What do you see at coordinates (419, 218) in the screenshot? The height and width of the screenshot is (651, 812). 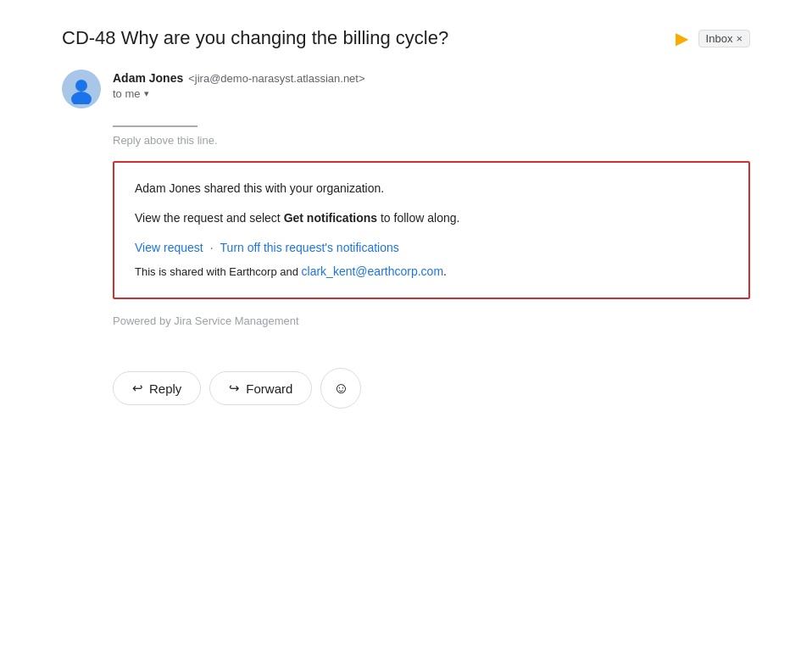 I see `content-line2-post: to follow along.` at bounding box center [419, 218].